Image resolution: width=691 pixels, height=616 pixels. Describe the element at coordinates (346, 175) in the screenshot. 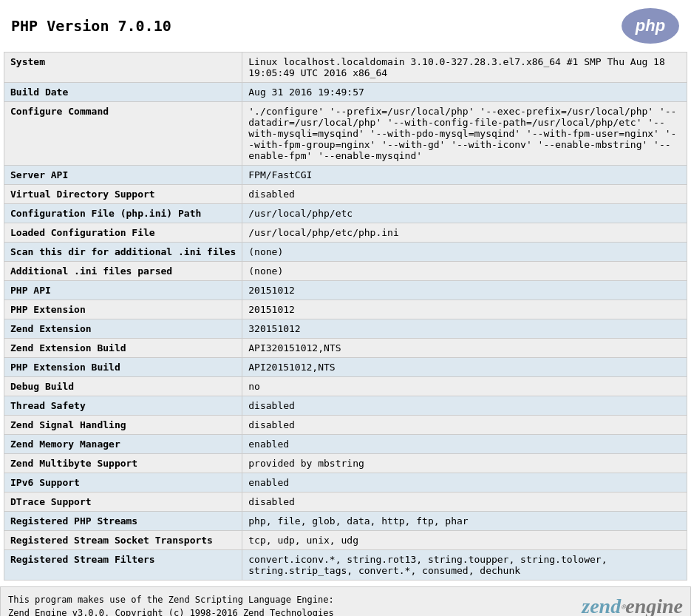

I see `table-row: Server APIFPM/FastCGI` at that location.